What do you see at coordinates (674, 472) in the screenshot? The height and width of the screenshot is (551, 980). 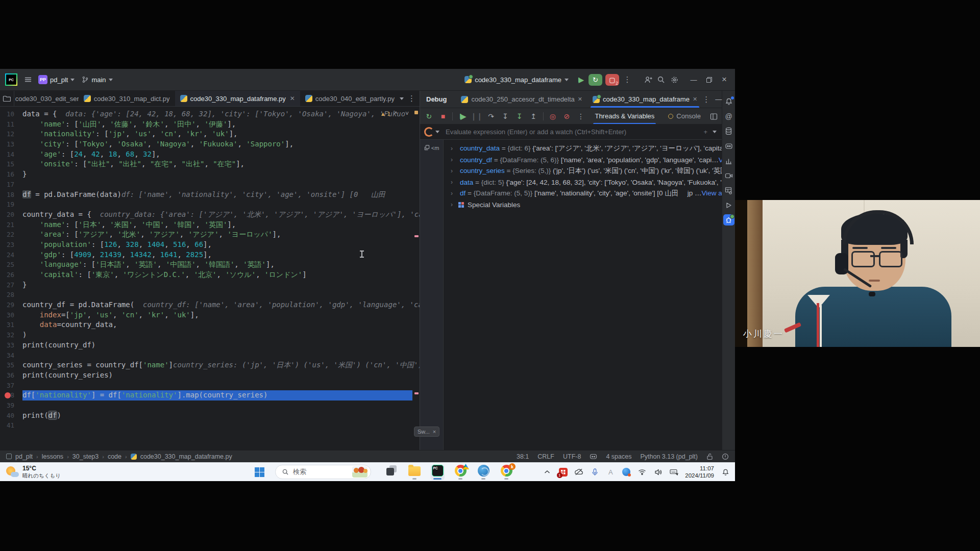 I see `keyboard-layout-button` at bounding box center [674, 472].